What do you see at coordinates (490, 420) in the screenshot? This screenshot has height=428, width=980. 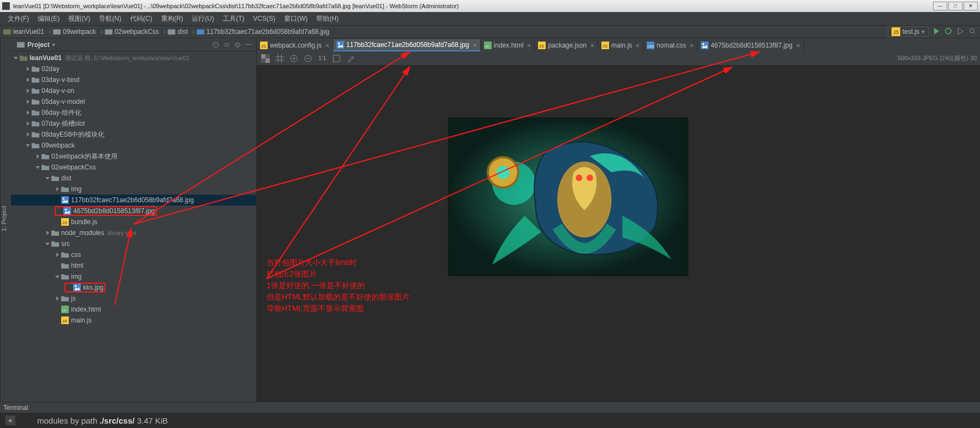 I see `terminal-output: + modules by path ./src/css/ 3.47 KiB` at bounding box center [490, 420].